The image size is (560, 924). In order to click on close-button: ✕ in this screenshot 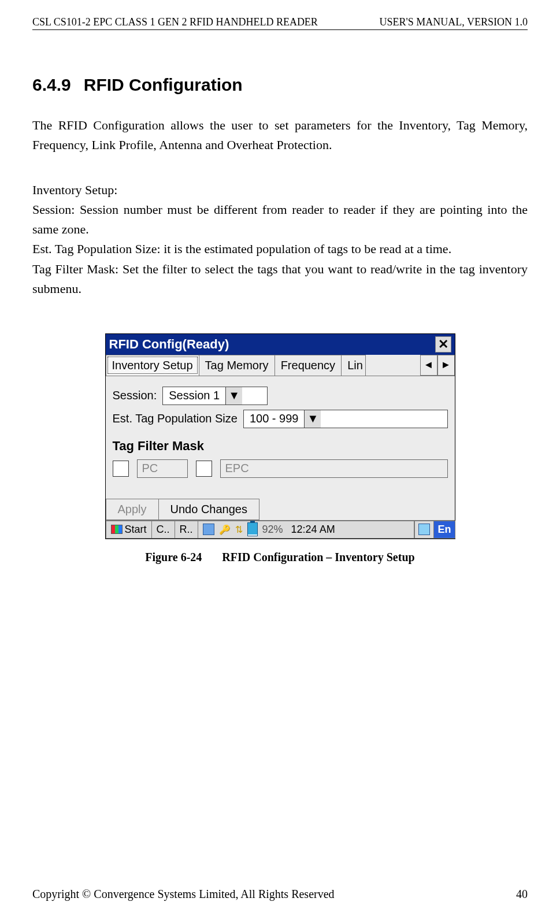, I will do `click(443, 344)`.